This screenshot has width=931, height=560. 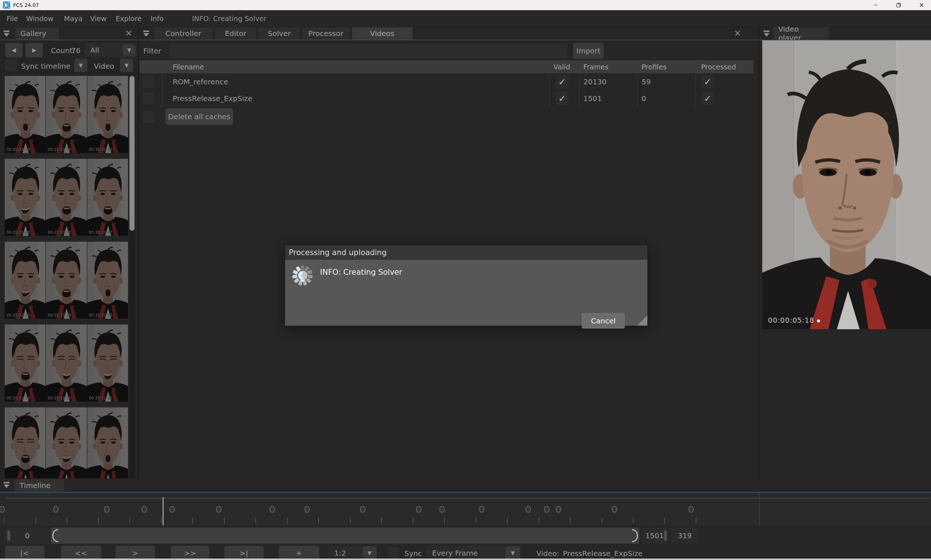 I want to click on menu-file: File, so click(x=12, y=18).